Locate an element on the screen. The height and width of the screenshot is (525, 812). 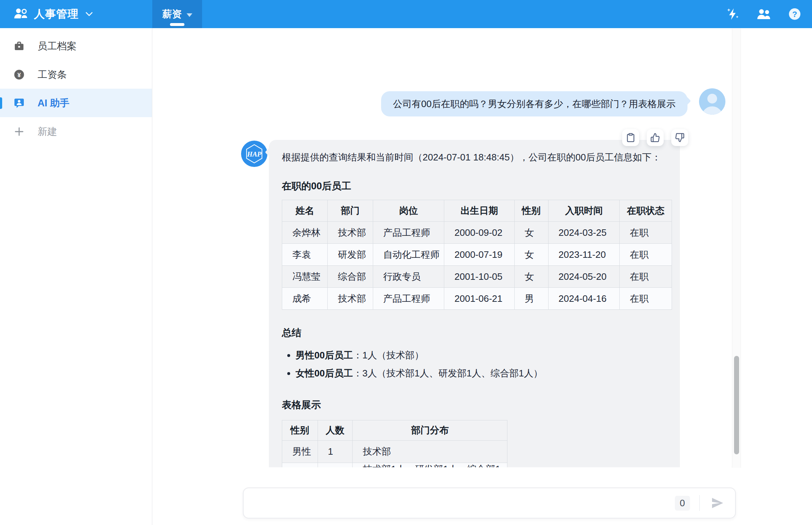
sidebar-item-label: 新建 is located at coordinates (47, 132).